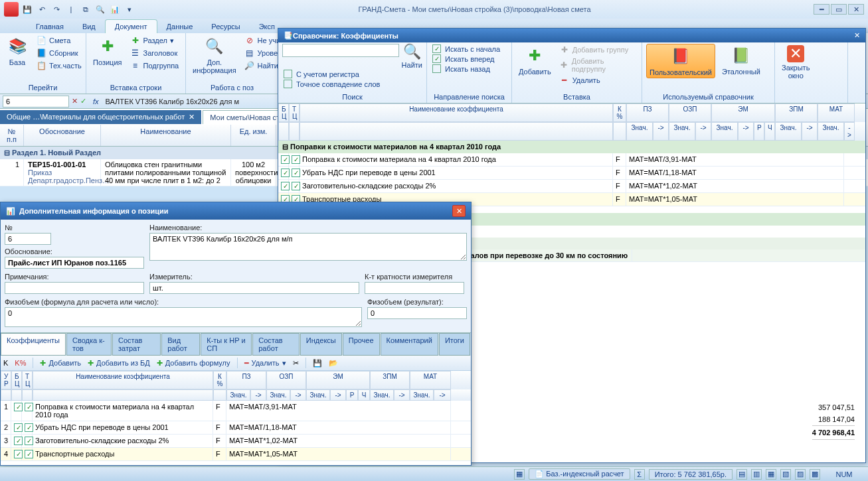 This screenshot has width=868, height=481. Describe the element at coordinates (572, 186) in the screenshot. I see `ref-row: ✓✓Заготовительно-складские расходы 2%FМА…` at that location.